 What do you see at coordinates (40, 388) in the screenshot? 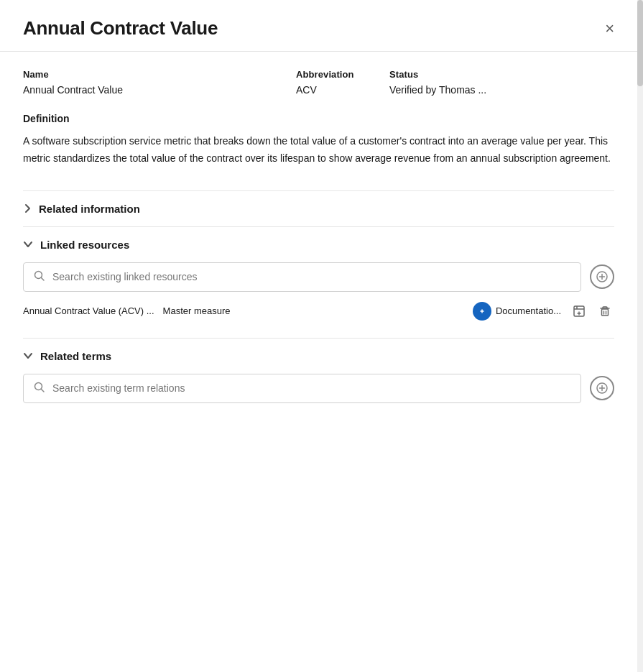
I see `related-terms-search-icon` at bounding box center [40, 388].